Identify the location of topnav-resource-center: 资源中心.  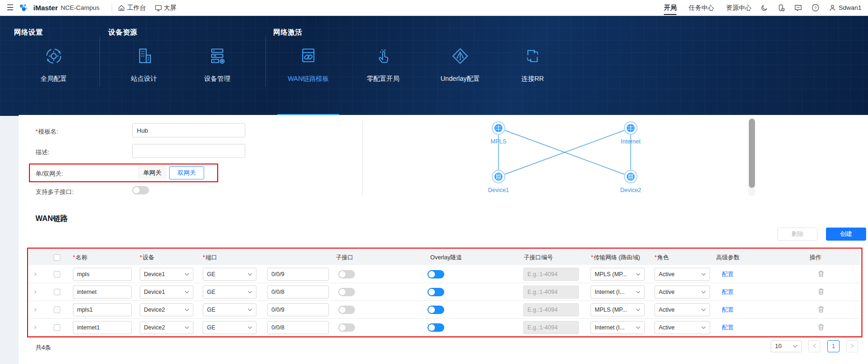
(739, 7).